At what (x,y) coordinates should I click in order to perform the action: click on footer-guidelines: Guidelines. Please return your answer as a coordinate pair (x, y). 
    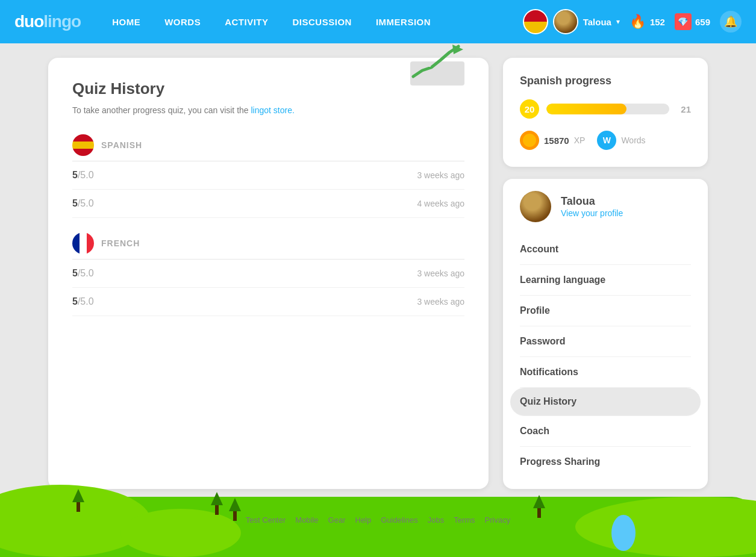
    Looking at the image, I should click on (399, 520).